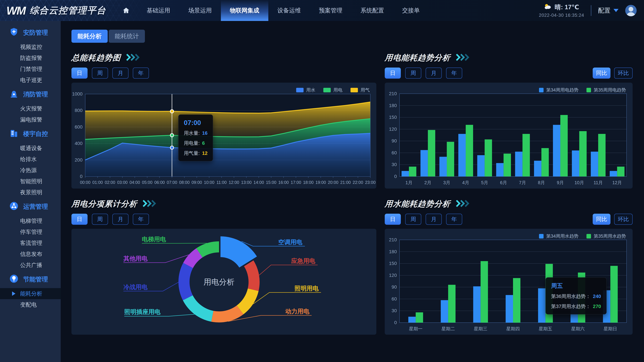 This screenshot has width=644, height=362. Describe the element at coordinates (559, 236) in the screenshot. I see `legend-item: 第34周用水趋势` at that location.